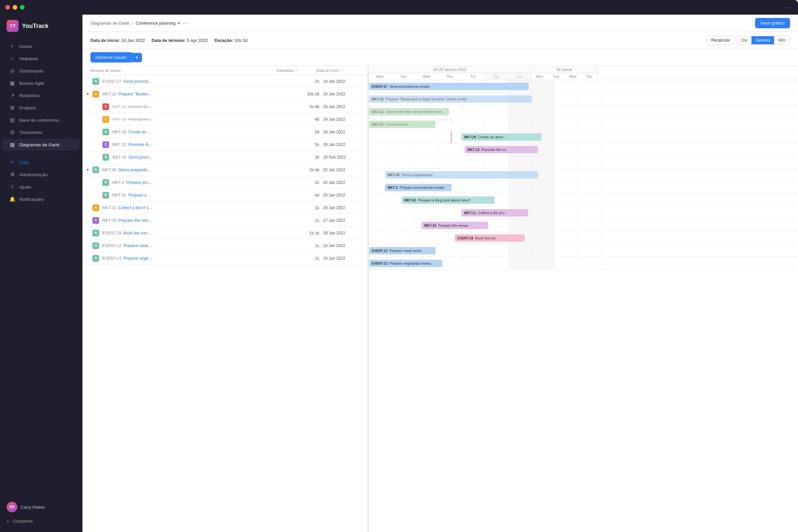  Describe the element at coordinates (448, 200) in the screenshot. I see `gantt-bar: MKT-91 Prepare a blog post about new f` at that location.